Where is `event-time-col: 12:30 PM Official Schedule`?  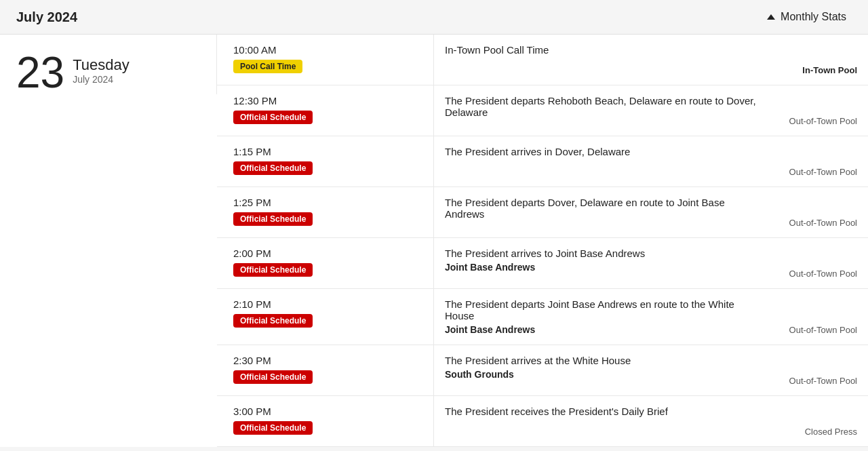
event-time-col: 12:30 PM Official Schedule is located at coordinates (326, 111).